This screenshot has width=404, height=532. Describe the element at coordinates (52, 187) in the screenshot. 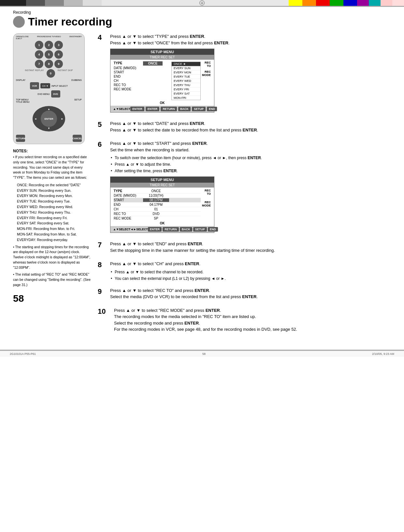

I see `left-column: OPEN/CLOSEEJECT PROGRESSIVE TV/VIDEO ON/…` at that location.